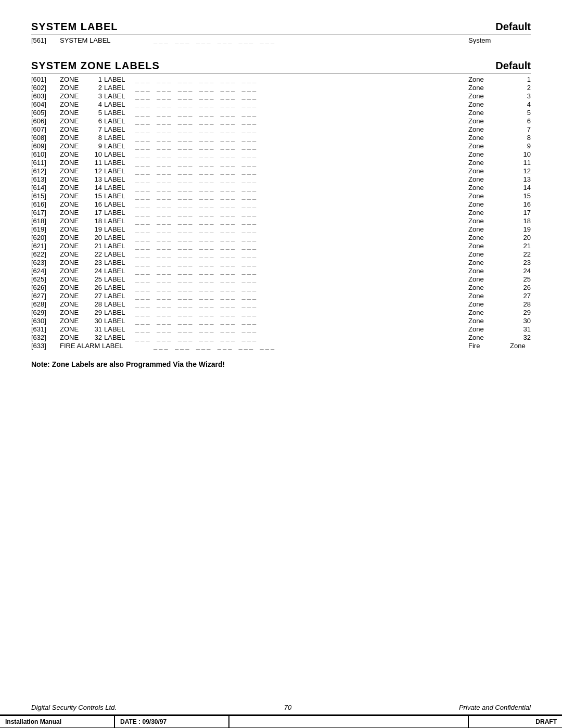  What do you see at coordinates (96, 187) in the screenshot?
I see `entry-zone-num: 14` at bounding box center [96, 187].